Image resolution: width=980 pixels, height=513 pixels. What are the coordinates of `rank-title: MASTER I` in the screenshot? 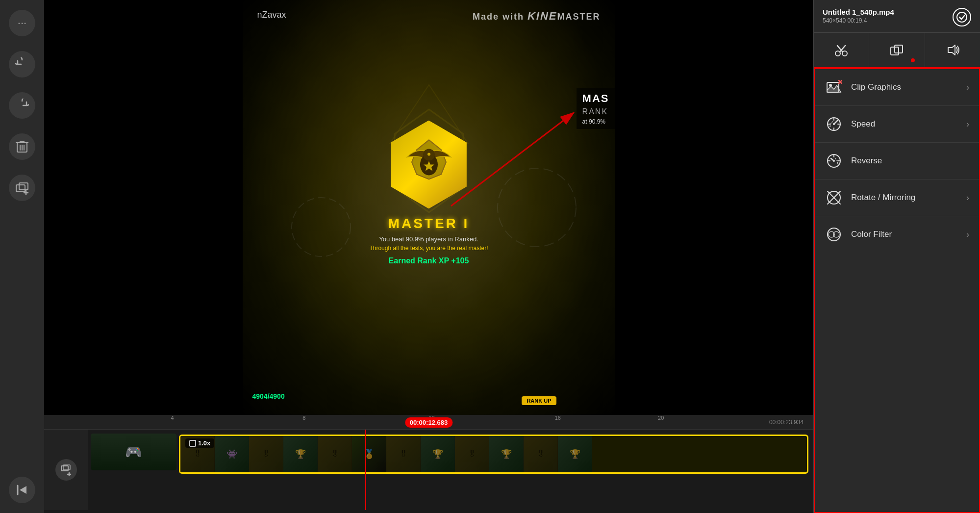 It's located at (429, 224).